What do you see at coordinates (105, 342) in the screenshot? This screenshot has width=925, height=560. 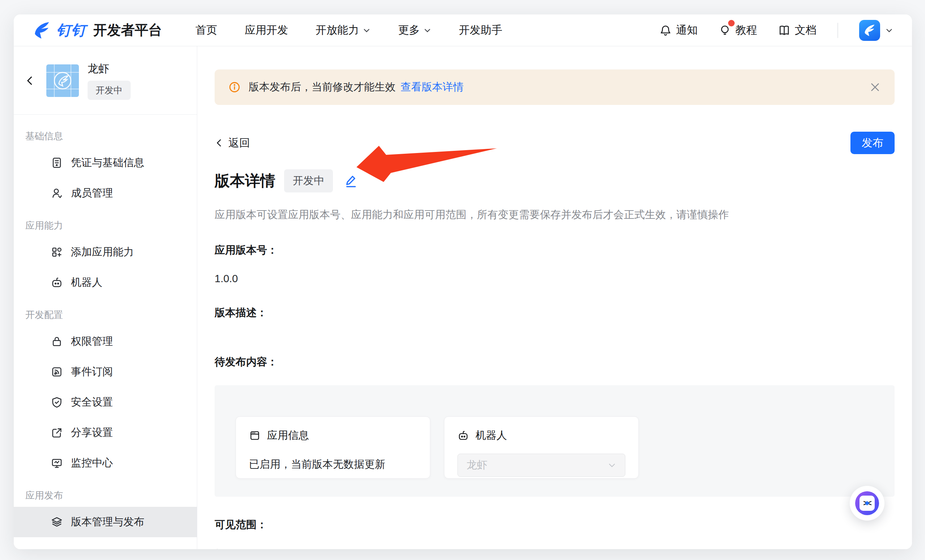 I see `sidebar-item-permissions: 权限管理` at bounding box center [105, 342].